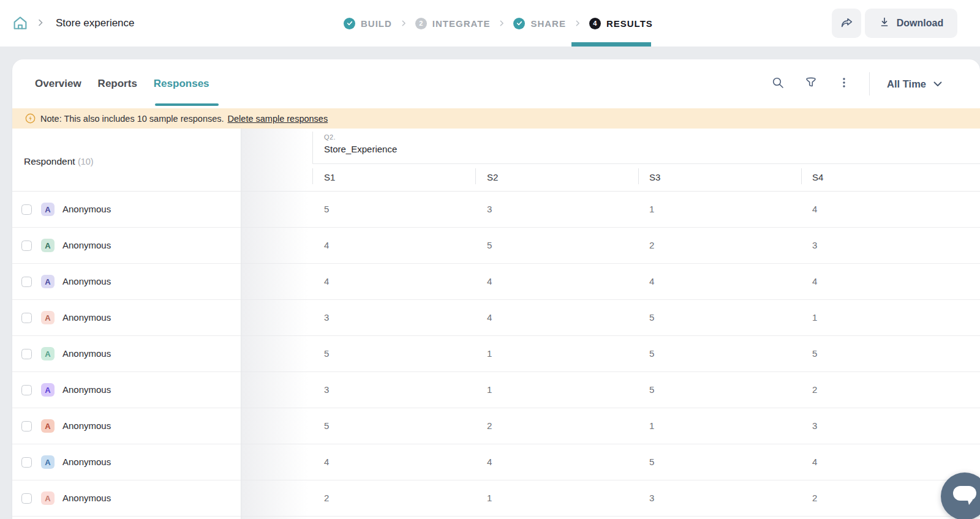  I want to click on delete-sample-responses-link: Delete sample responses, so click(278, 119).